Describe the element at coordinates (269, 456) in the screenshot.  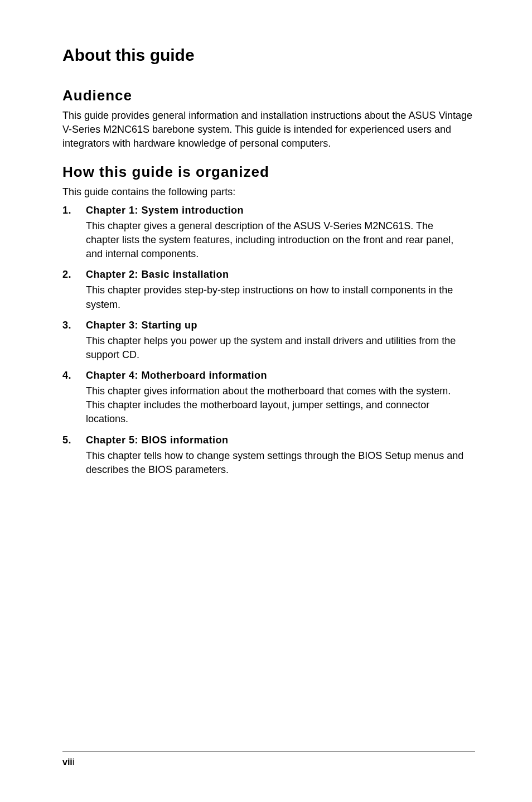
I see `chapter-5: 5. Chapter 5: BIOS information This chap…` at that location.